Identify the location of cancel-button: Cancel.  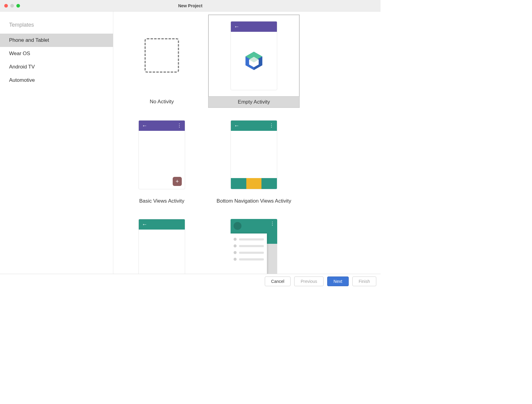
(278, 281).